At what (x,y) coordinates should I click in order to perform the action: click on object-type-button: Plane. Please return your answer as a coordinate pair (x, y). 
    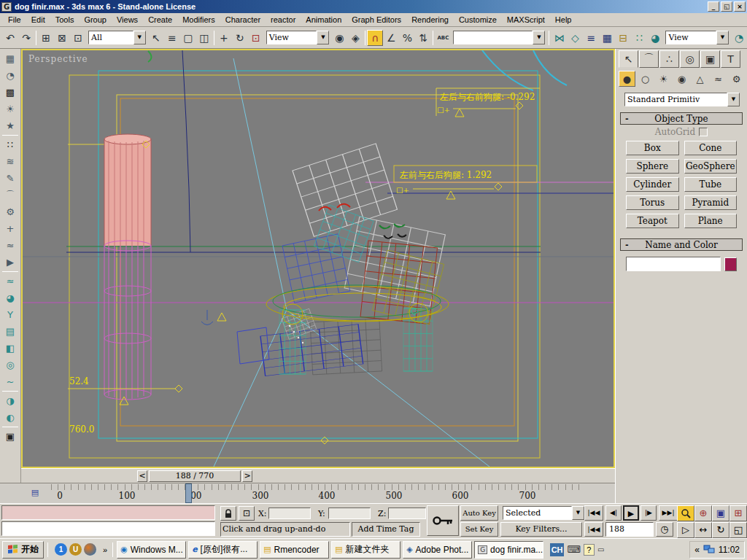
    Looking at the image, I should click on (711, 221).